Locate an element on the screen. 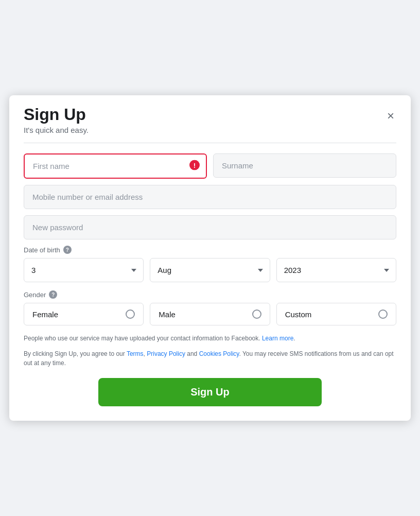 The image size is (420, 516). learn-more-link: Learn more is located at coordinates (278, 338).